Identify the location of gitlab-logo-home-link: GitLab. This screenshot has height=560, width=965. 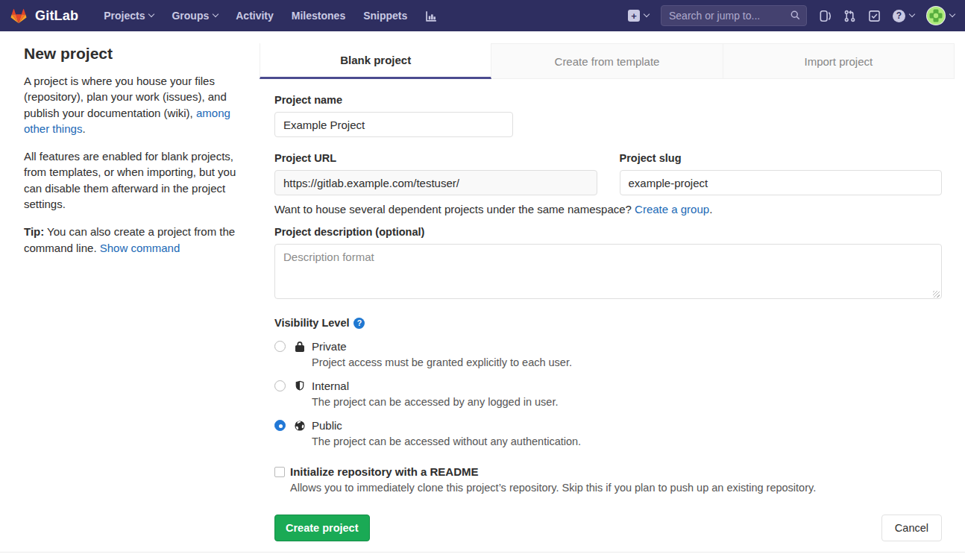
(43, 16).